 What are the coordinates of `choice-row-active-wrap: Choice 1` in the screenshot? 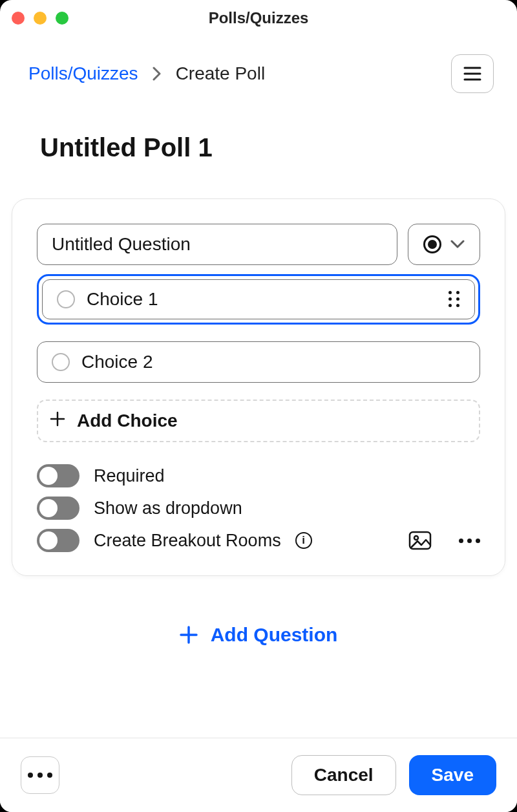 It's located at (258, 299).